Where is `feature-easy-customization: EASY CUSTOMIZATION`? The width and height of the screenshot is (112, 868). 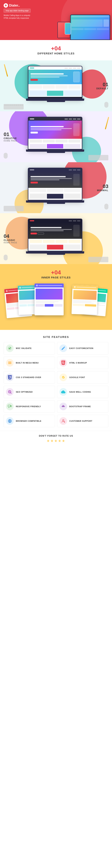 feature-easy-customization: EASY CUSTOMIZATION is located at coordinates (83, 348).